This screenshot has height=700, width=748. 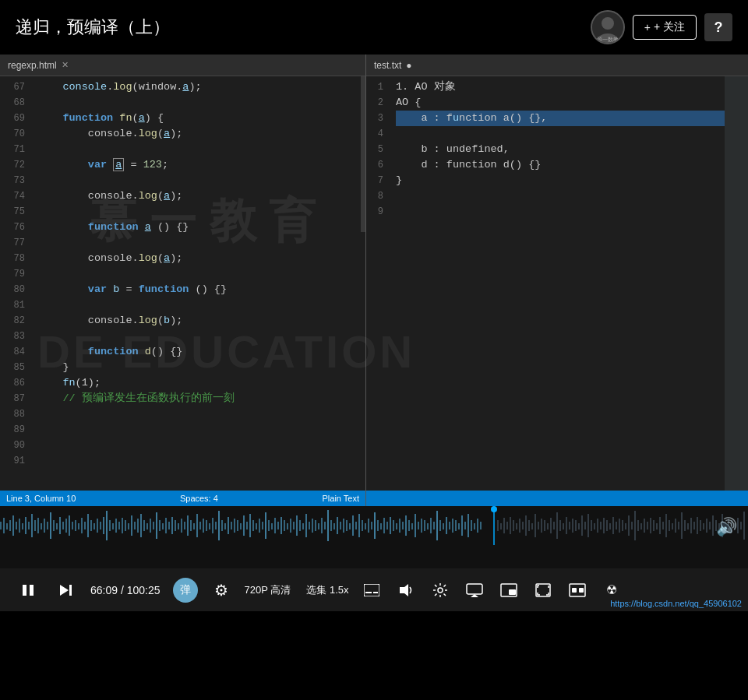 What do you see at coordinates (185, 590) in the screenshot?
I see `bullet-chat-button: 弹` at bounding box center [185, 590].